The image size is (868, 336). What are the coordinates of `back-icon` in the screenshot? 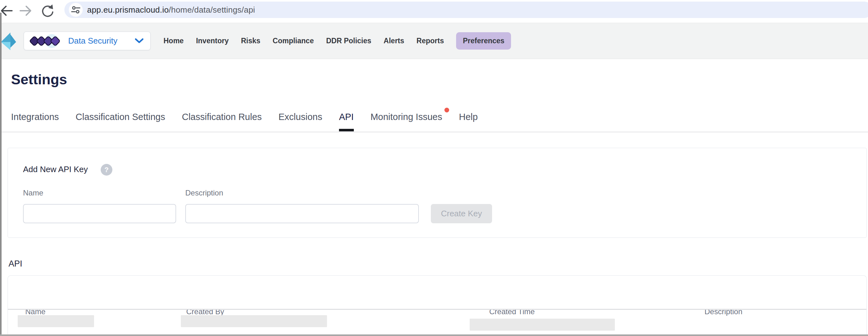 It's located at (7, 11).